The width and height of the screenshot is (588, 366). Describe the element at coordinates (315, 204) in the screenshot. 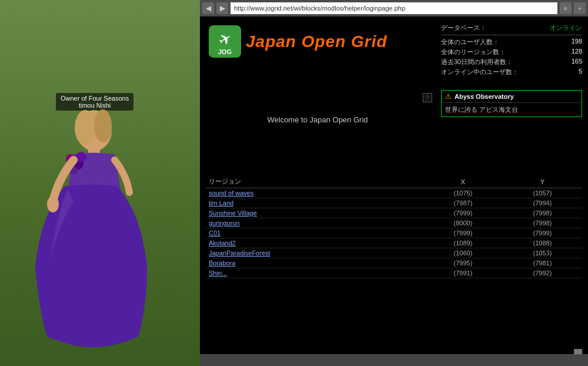

I see `region-name: tim Land` at that location.